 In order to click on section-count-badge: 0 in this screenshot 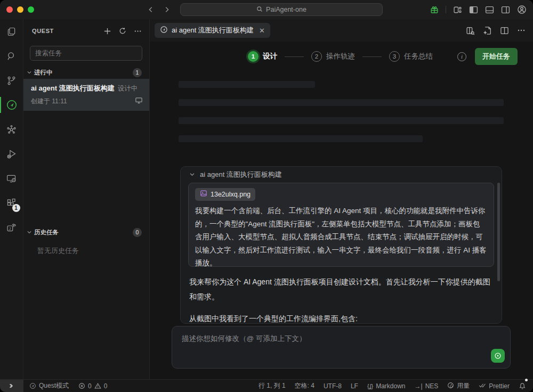, I will do `click(138, 232)`.